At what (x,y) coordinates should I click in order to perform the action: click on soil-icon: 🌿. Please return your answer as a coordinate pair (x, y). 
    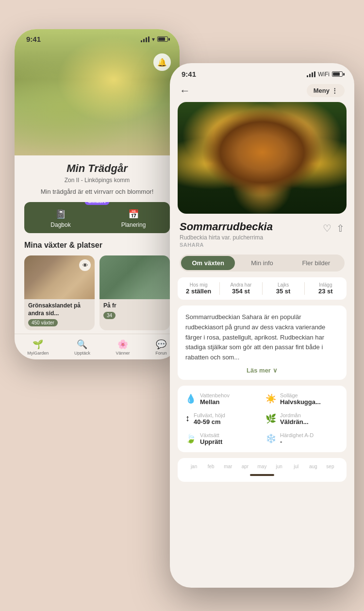
    Looking at the image, I should click on (271, 419).